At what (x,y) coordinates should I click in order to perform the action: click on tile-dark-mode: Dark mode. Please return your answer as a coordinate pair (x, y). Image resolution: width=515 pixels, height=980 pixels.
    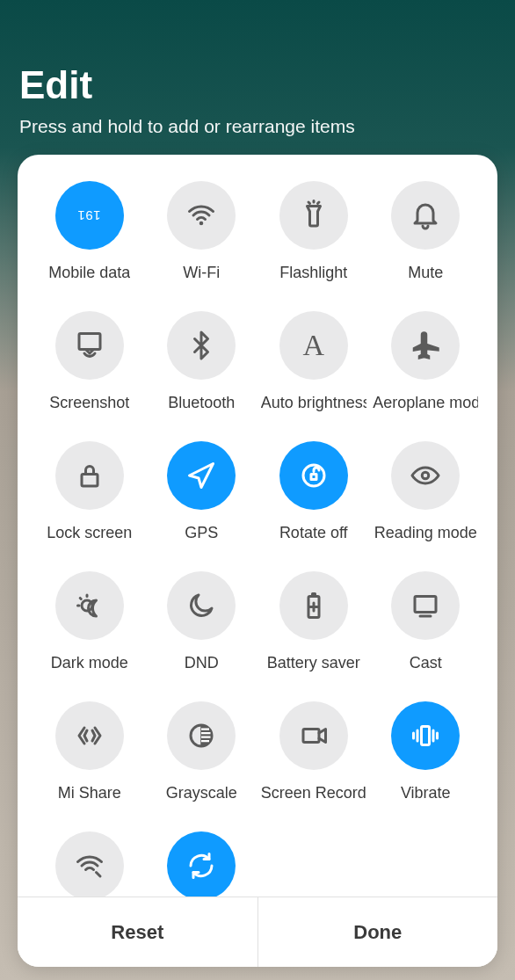
    Looking at the image, I should click on (90, 636).